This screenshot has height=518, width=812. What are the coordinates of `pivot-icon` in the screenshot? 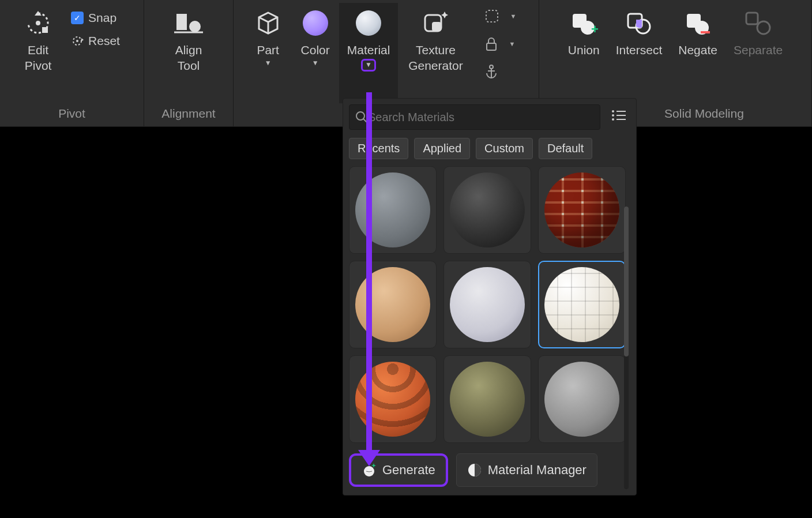 It's located at (38, 23).